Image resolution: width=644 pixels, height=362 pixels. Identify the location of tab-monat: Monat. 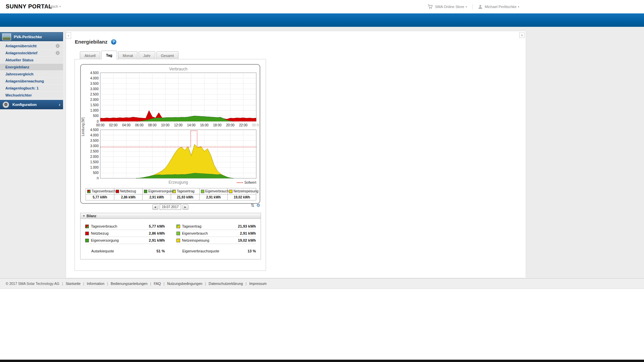
(128, 55).